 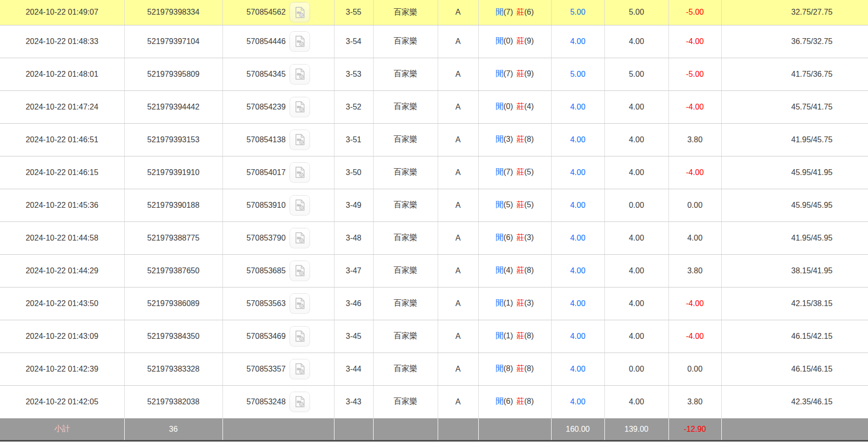 What do you see at coordinates (795, 303) in the screenshot?
I see `balance-cell: 42.15/38.15` at bounding box center [795, 303].